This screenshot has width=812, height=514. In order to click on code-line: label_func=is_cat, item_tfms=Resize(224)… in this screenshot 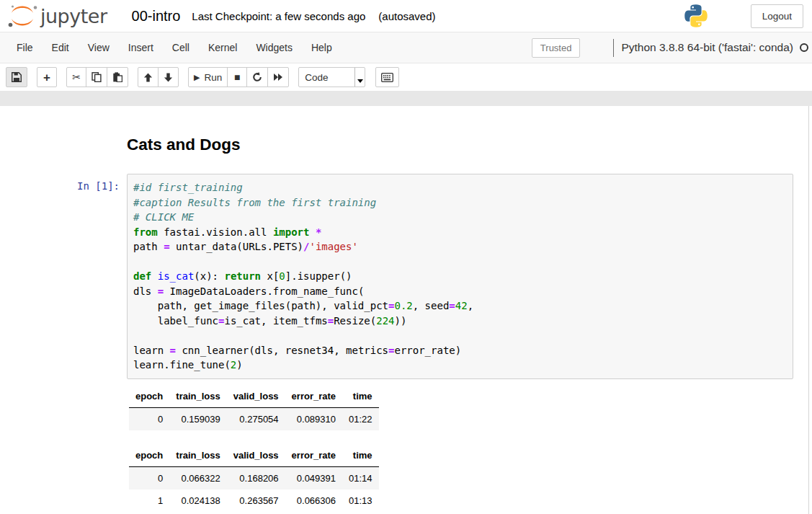, I will do `click(460, 322)`.